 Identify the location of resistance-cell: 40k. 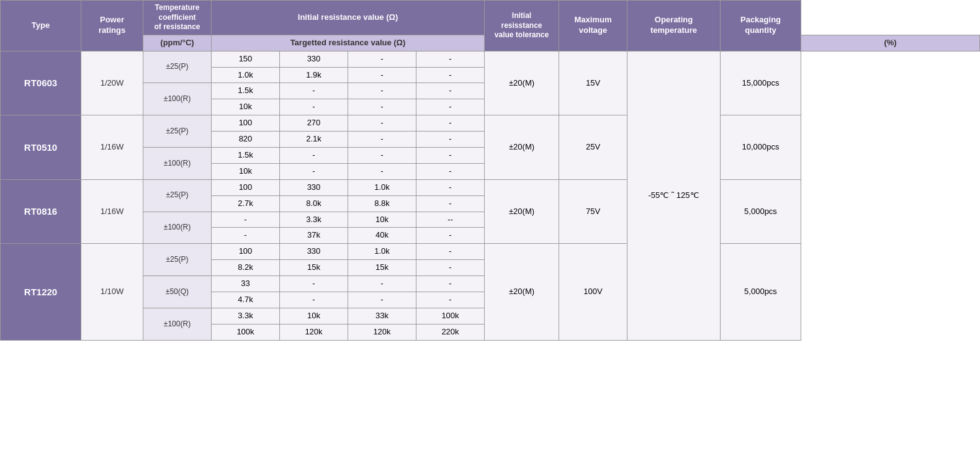
(382, 236).